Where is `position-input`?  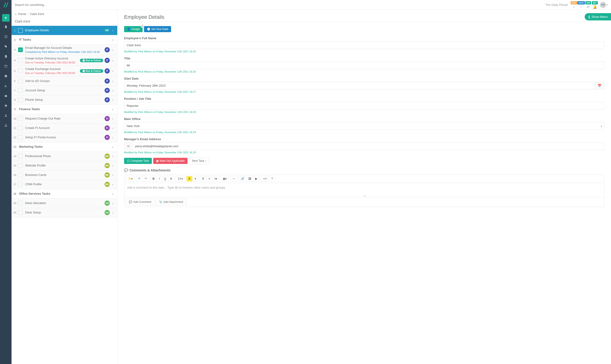 position-input is located at coordinates (364, 106).